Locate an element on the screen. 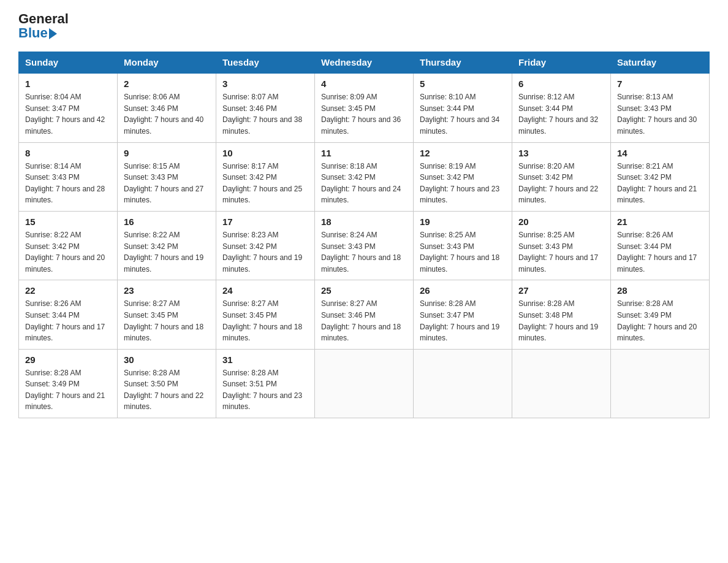 The height and width of the screenshot is (563, 728). calendar-cell: 8Sunrise: 8:14 AMSunset: 3:43 PMDaylight… is located at coordinates (69, 177).